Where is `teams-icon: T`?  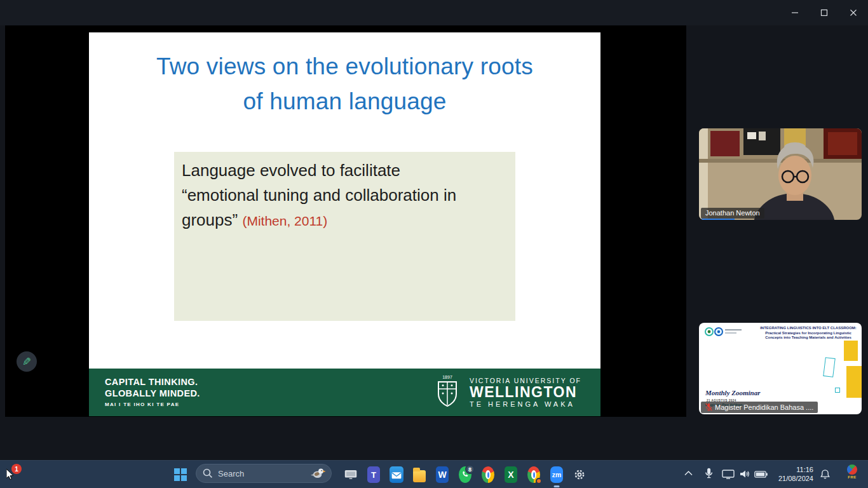
teams-icon: T is located at coordinates (374, 475).